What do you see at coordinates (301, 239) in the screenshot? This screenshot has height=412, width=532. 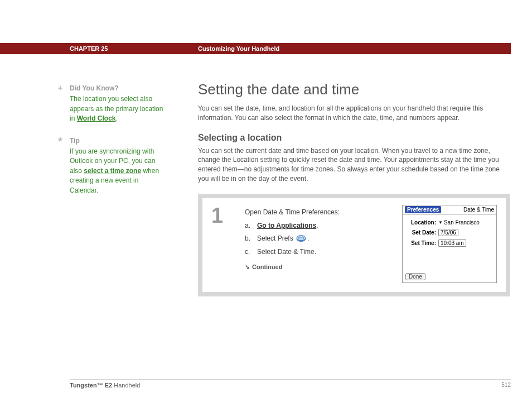 I see `prefs-icon` at bounding box center [301, 239].